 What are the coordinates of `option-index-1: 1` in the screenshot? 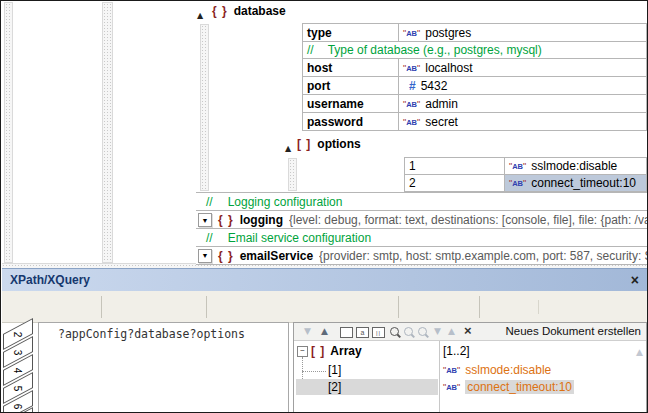 It's located at (454, 166).